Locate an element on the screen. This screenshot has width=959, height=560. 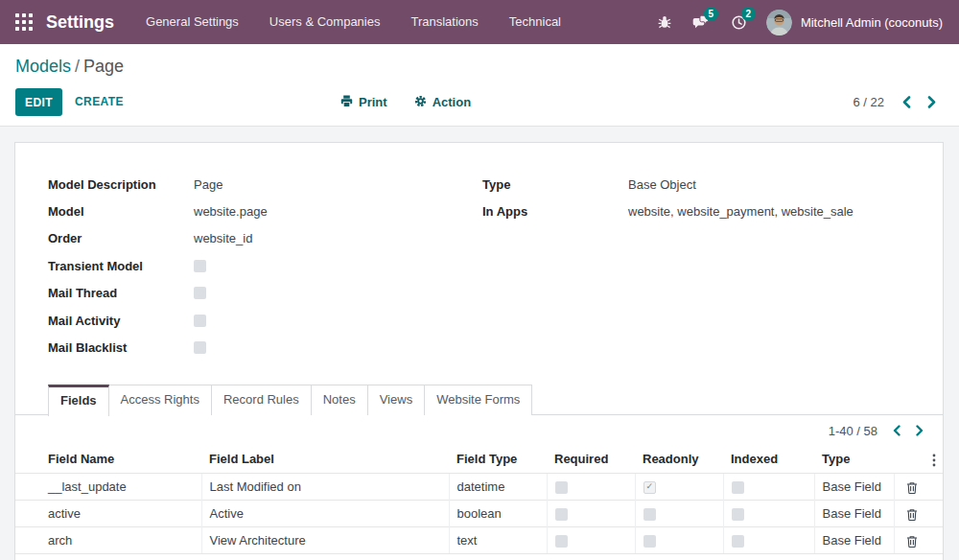
user-menu: Mitchell Admin (coconuts) is located at coordinates (872, 23).